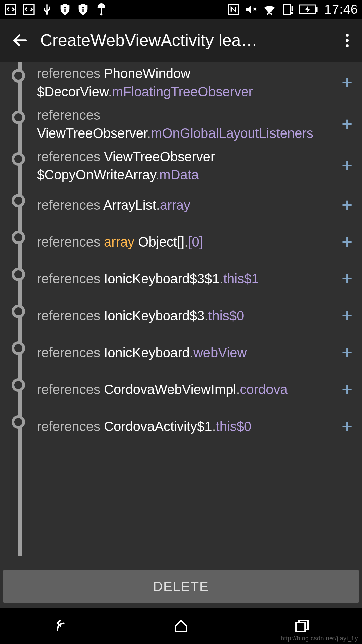  What do you see at coordinates (181, 586) in the screenshot?
I see `delete-button: DELETE` at bounding box center [181, 586].